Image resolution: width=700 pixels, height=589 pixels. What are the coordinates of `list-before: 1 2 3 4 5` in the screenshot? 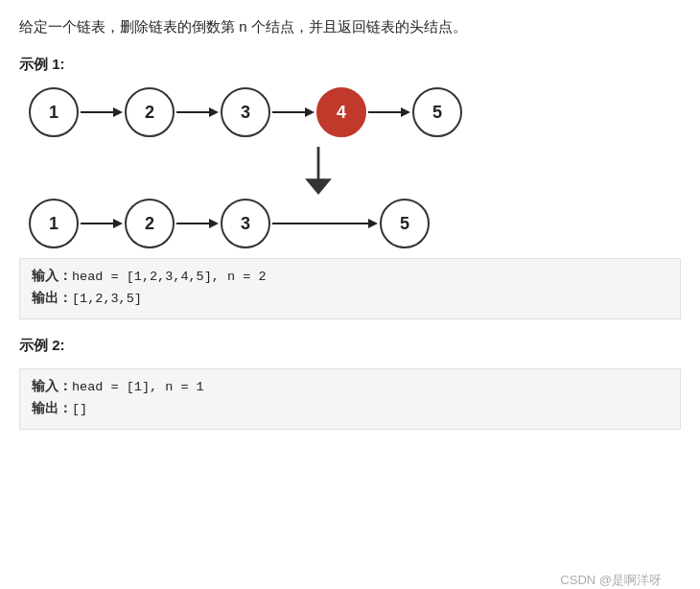 It's located at (355, 112).